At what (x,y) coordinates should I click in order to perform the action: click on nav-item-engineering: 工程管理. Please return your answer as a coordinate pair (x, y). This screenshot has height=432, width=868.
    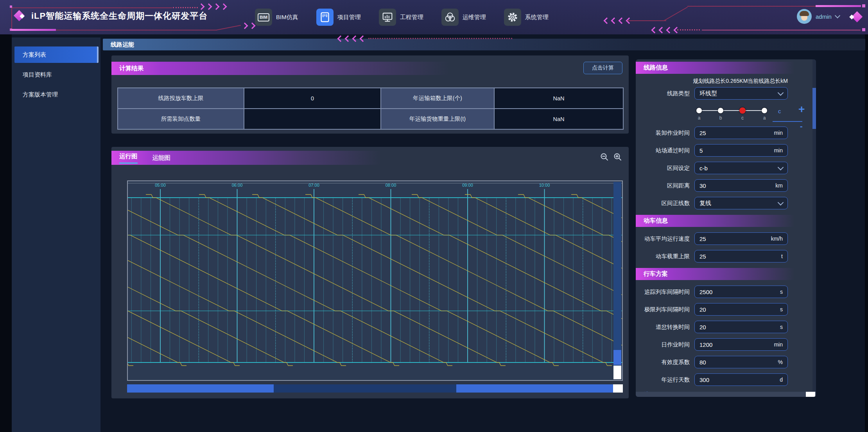
    Looking at the image, I should click on (401, 17).